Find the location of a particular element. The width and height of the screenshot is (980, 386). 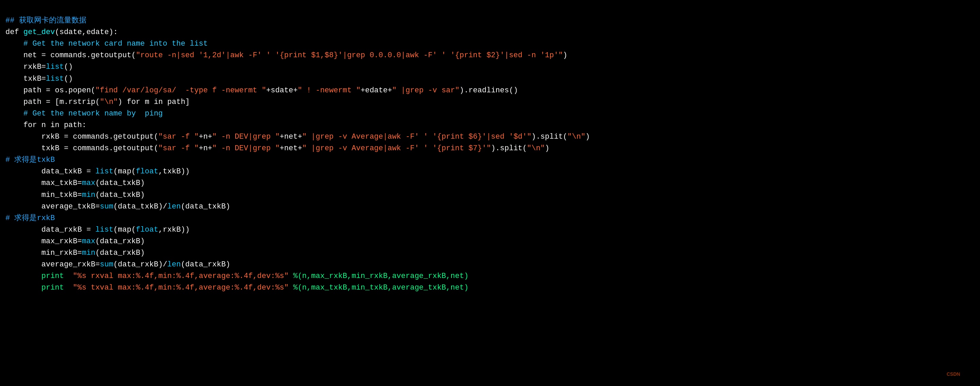

line-21: min_rxkB=min(data_rxkB) is located at coordinates (75, 253).